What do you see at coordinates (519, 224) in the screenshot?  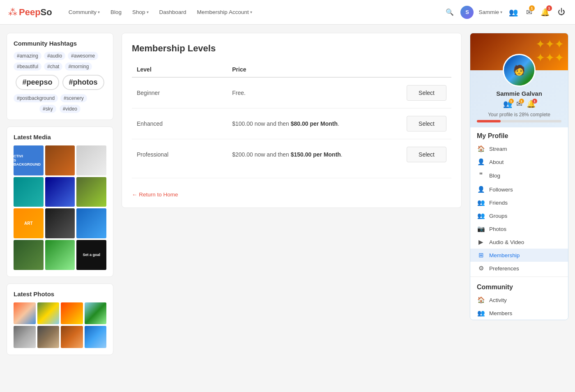 I see `profile-menu: My Profile 🏠 Stream 👤 About " Blog 👤 Fol…` at bounding box center [519, 224].